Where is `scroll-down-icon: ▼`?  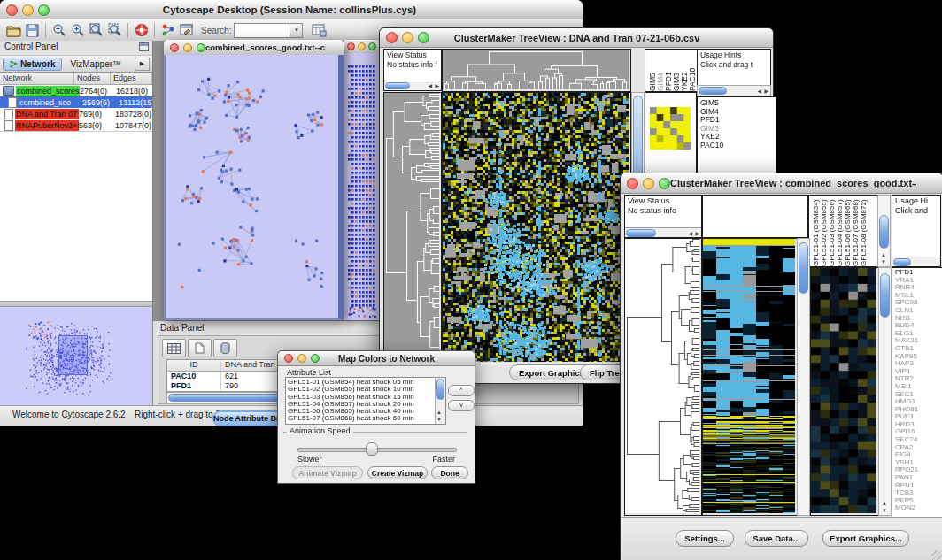
scroll-down-icon: ▼ is located at coordinates (439, 419).